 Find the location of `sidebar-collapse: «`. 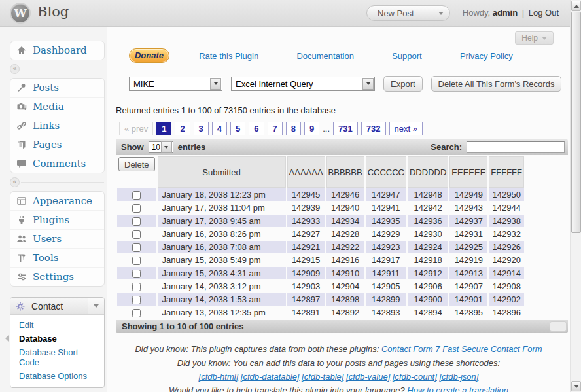

sidebar-collapse: « is located at coordinates (59, 69).